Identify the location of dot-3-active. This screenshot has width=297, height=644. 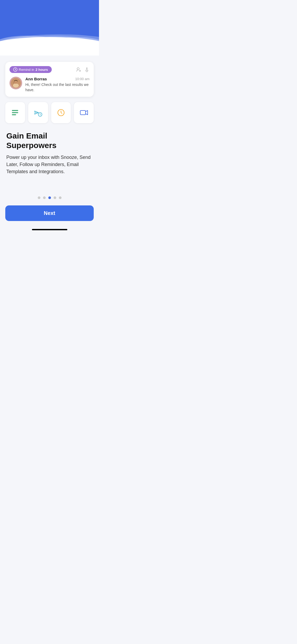
(50, 198).